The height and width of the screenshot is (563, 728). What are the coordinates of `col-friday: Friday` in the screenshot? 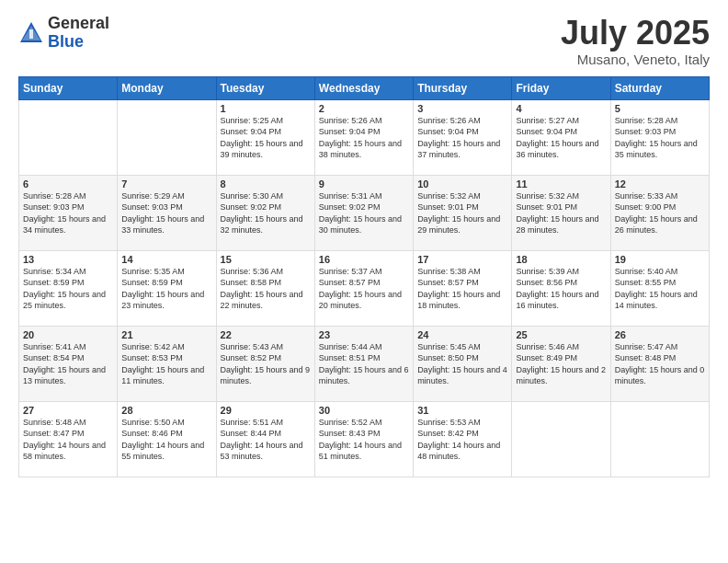 It's located at (561, 88).